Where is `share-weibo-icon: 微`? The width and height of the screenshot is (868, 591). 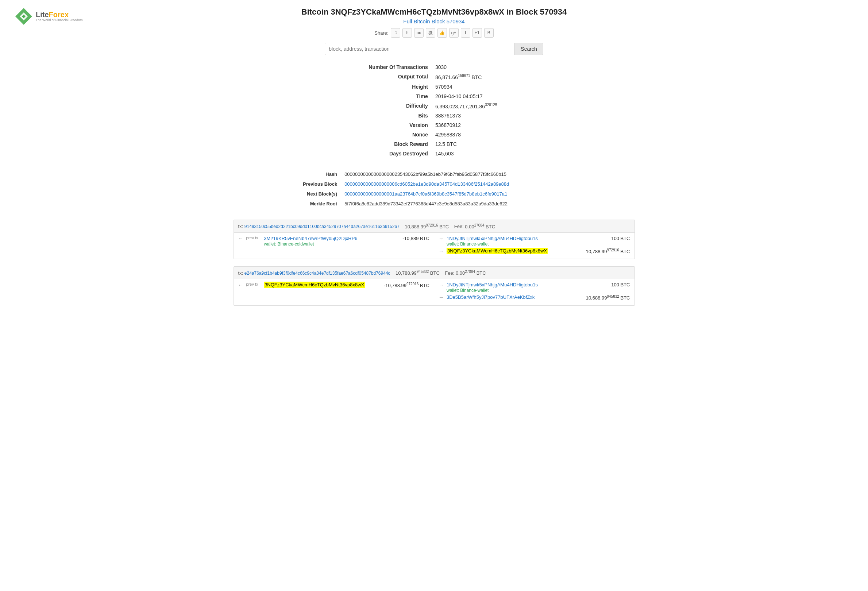
share-weibo-icon: 微 is located at coordinates (430, 33).